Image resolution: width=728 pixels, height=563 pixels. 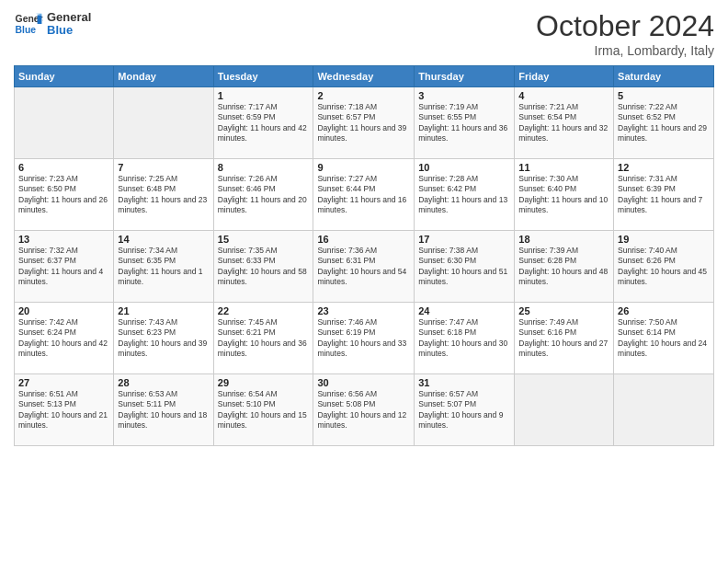 I want to click on day-number: 5, so click(x=664, y=96).